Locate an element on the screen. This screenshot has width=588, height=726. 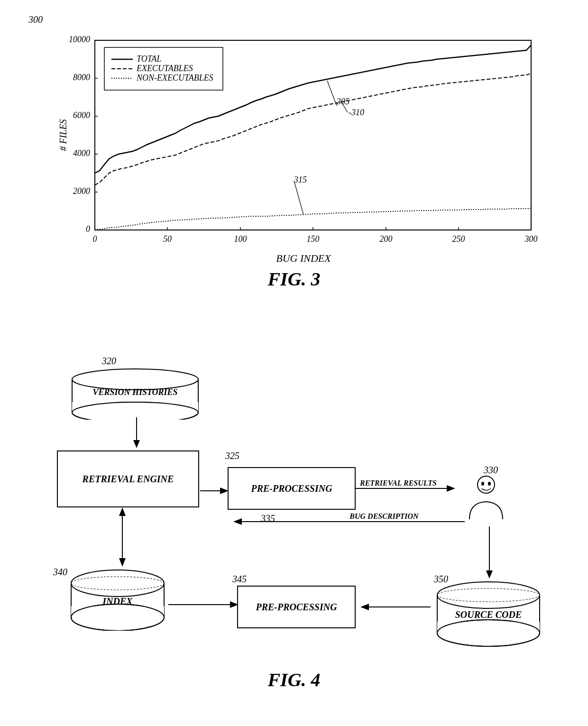
svg-text: 6000 is located at coordinates (82, 115).